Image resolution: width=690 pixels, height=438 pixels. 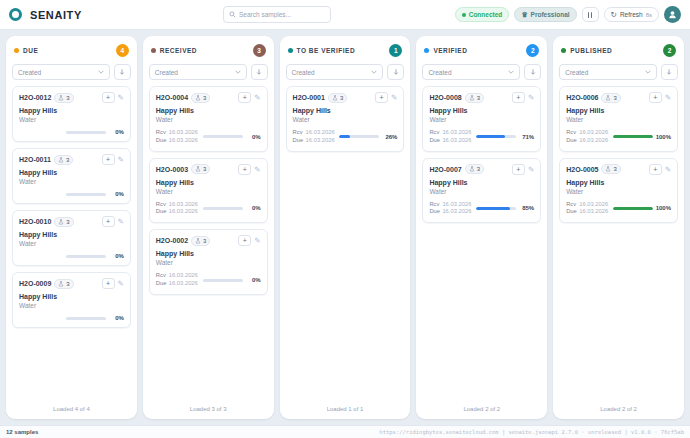 I want to click on card-list: H2O-0006 3 +✎ Happy Hills Water Rcv16.03…, so click(x=618, y=244).